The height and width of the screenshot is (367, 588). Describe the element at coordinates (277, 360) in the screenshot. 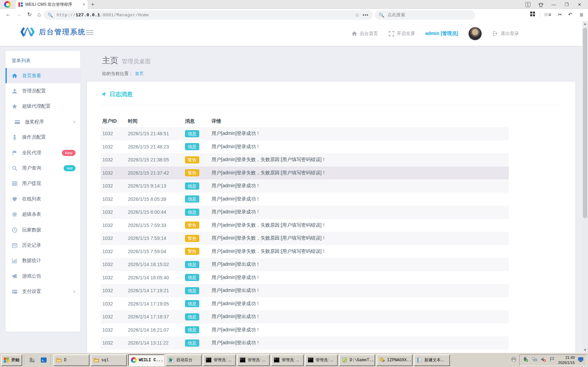

I see `cmd-icon: C:\_` at that location.